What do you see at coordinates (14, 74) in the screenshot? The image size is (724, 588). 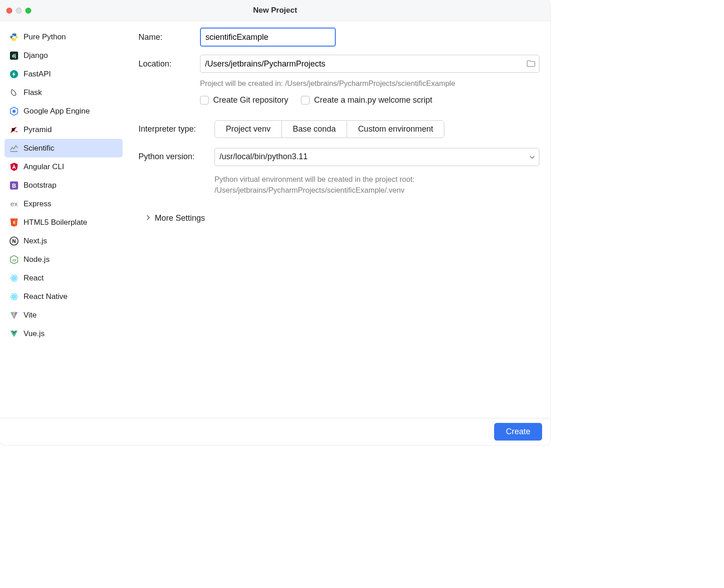 I see `fastapi-icon` at bounding box center [14, 74].